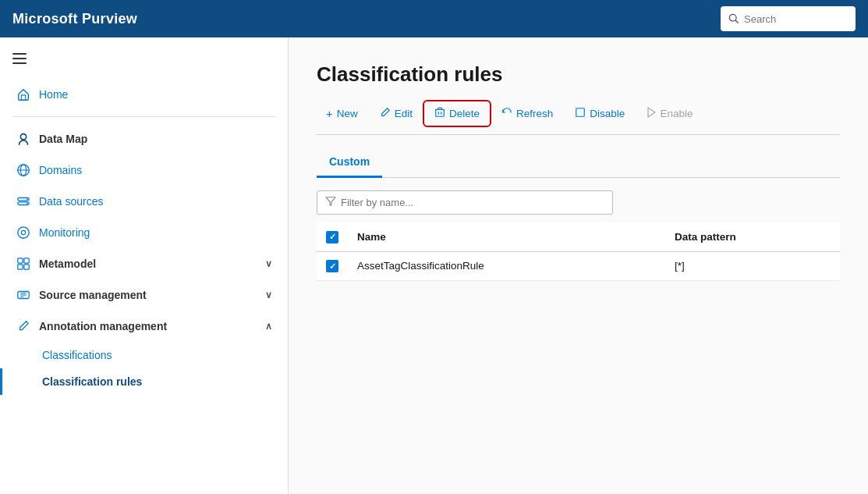  What do you see at coordinates (76, 355) in the screenshot?
I see `sidebar-item-classifications-label: Classifications` at bounding box center [76, 355].